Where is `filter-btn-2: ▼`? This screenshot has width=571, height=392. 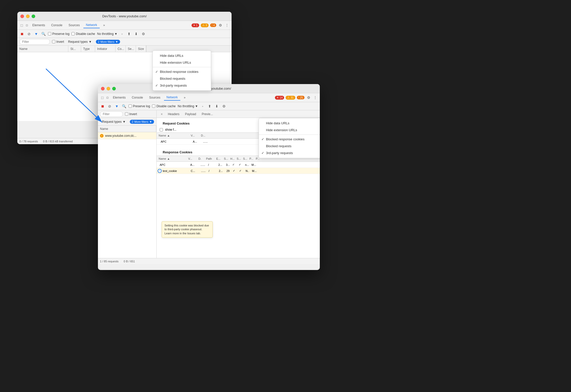 filter-btn-2: ▼ is located at coordinates (117, 106).